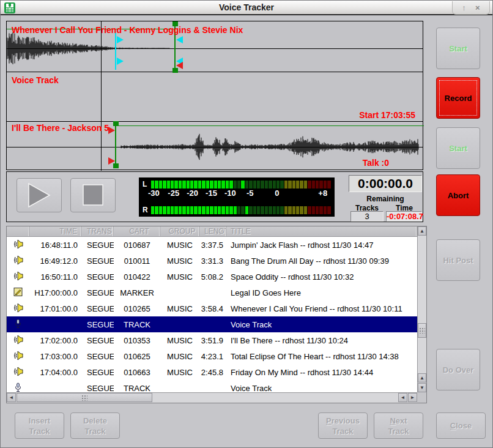  Describe the element at coordinates (399, 426) in the screenshot. I see `next-track-button: NextTrack` at that location.